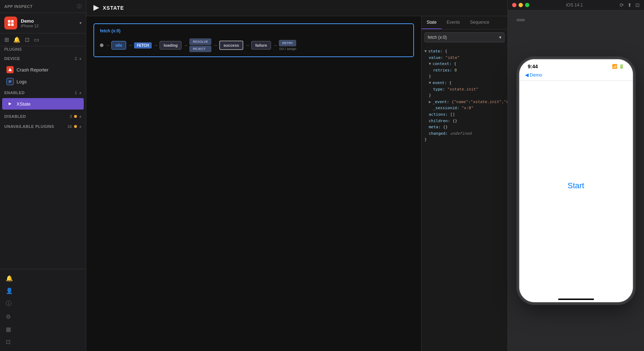 The height and width of the screenshot is (351, 644). What do you see at coordinates (43, 104) in the screenshot?
I see `xstate-item: XState` at bounding box center [43, 104].